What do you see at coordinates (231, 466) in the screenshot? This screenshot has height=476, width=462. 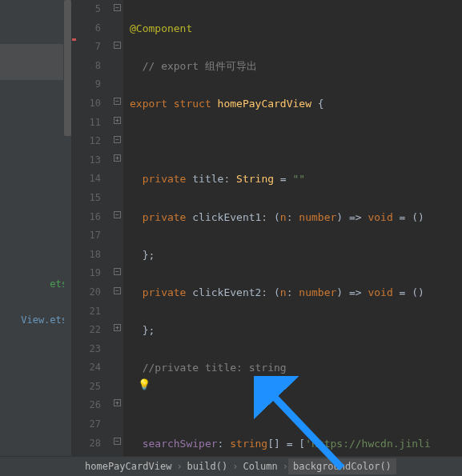 I see `breadcrumb-bar: homePayCardView › build() › Column › bac…` at bounding box center [231, 466].